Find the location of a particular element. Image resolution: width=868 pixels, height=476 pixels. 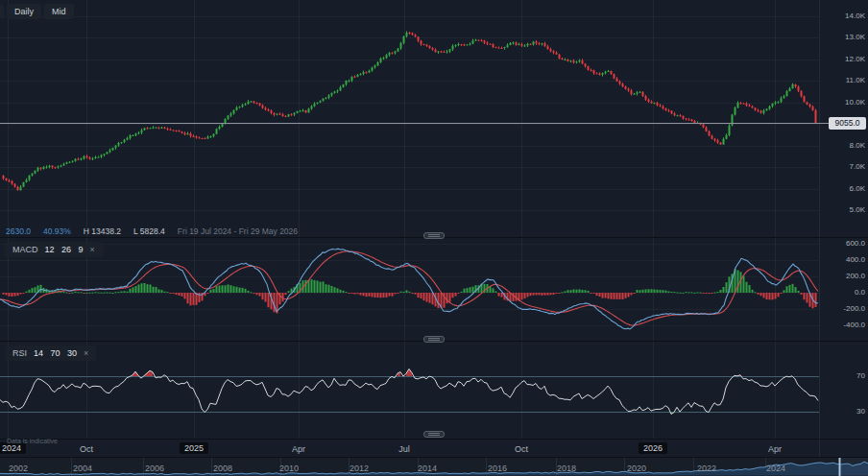

rsi-legend: RSI 14 70 30 × is located at coordinates (50, 353).